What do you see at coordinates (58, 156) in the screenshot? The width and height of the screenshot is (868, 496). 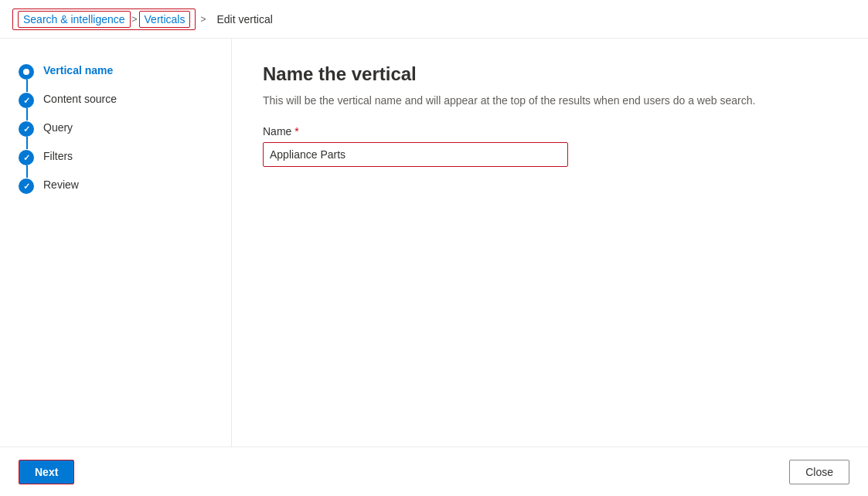 I see `sidebar-label-filters: Filters` at bounding box center [58, 156].